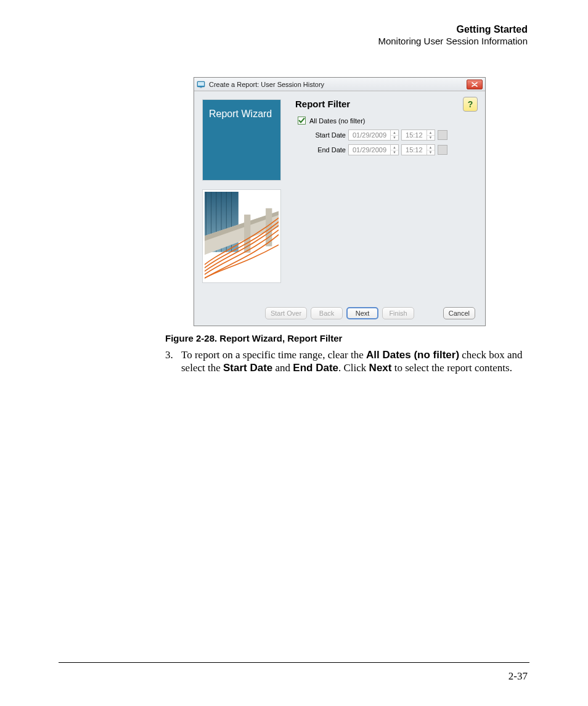  Describe the element at coordinates (374, 135) in the screenshot. I see `start-date-input: 01/29/2009 ▲▼` at that location.